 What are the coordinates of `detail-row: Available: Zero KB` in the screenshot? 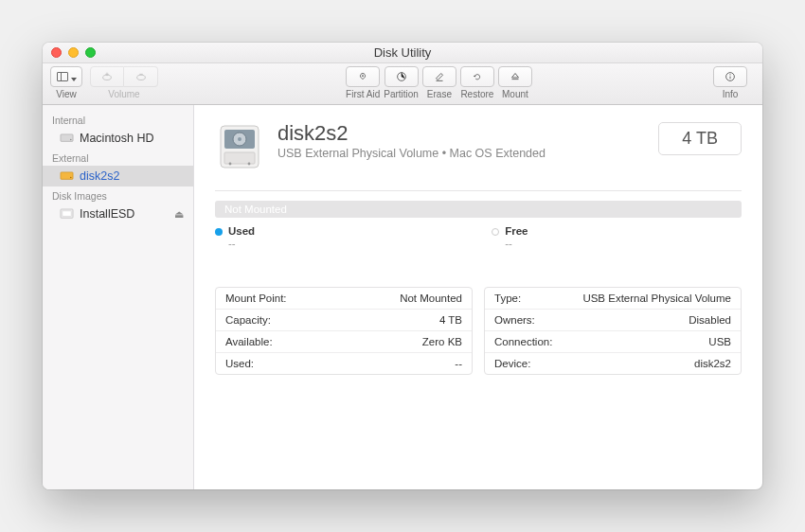 It's located at (344, 343).